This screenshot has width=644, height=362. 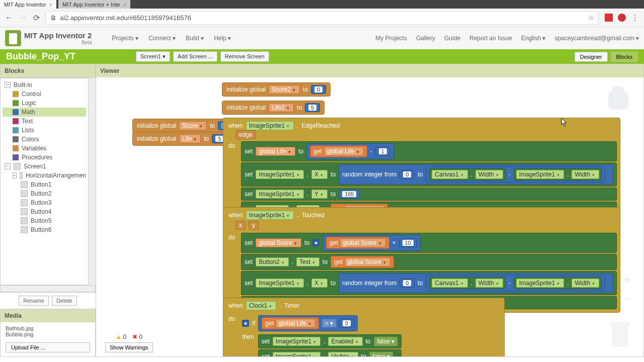 What do you see at coordinates (28, 112) in the screenshot?
I see `cat-math: Math` at bounding box center [28, 112].